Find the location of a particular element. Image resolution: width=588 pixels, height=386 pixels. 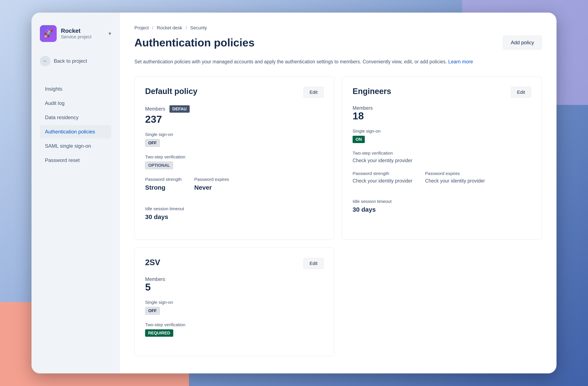

sidebar-item-insights: Insights is located at coordinates (76, 89).